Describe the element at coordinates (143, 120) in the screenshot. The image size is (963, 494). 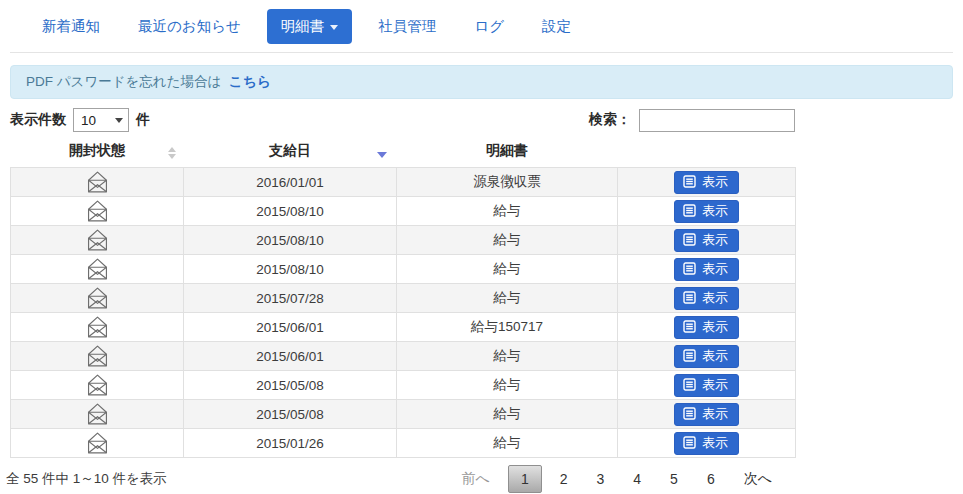
I see `page-length-unit: 件` at that location.